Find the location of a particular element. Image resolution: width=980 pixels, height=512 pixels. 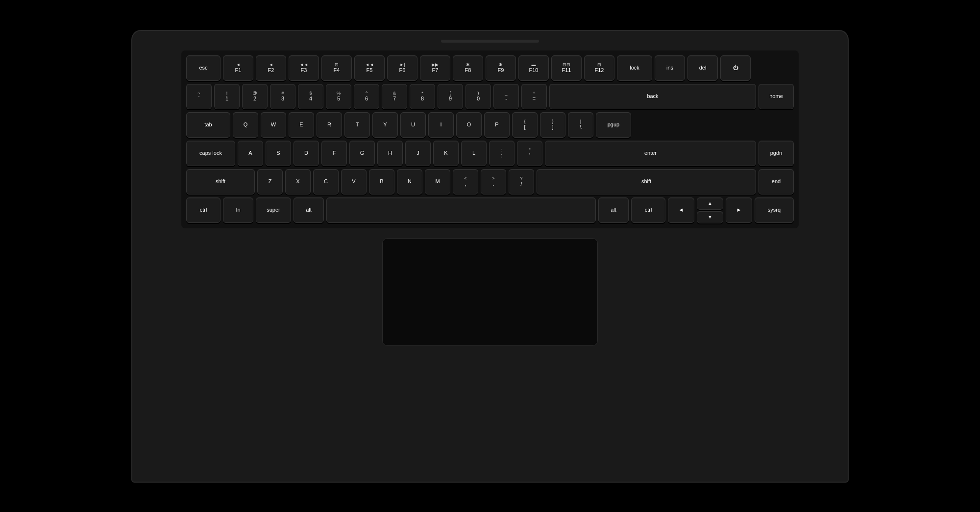

key-super: super is located at coordinates (273, 210).